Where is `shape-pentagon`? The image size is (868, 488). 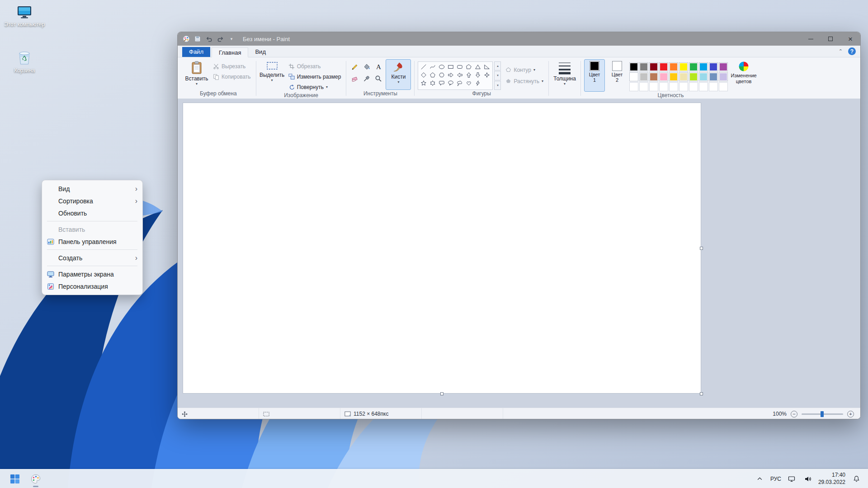 shape-pentagon is located at coordinates (433, 75).